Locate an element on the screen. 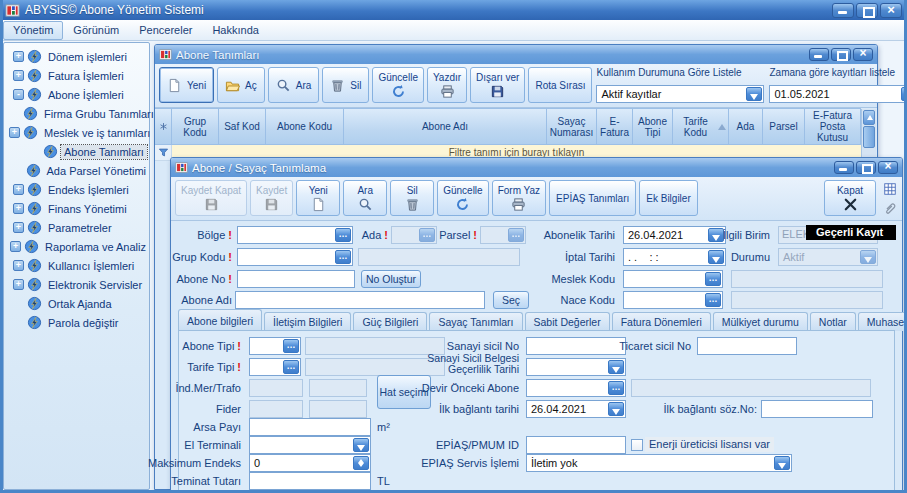 This screenshot has width=907, height=493. menu-yonetim: Yönetim is located at coordinates (33, 30).